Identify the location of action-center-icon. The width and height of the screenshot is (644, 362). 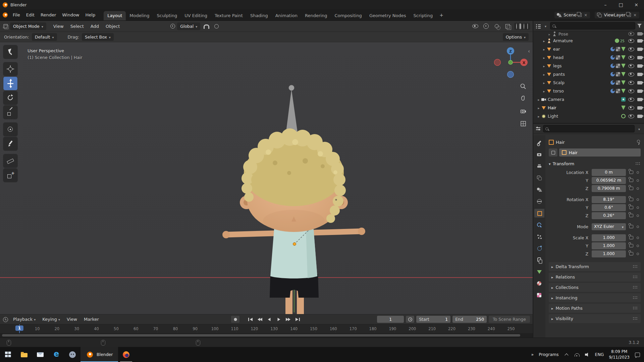
(637, 355).